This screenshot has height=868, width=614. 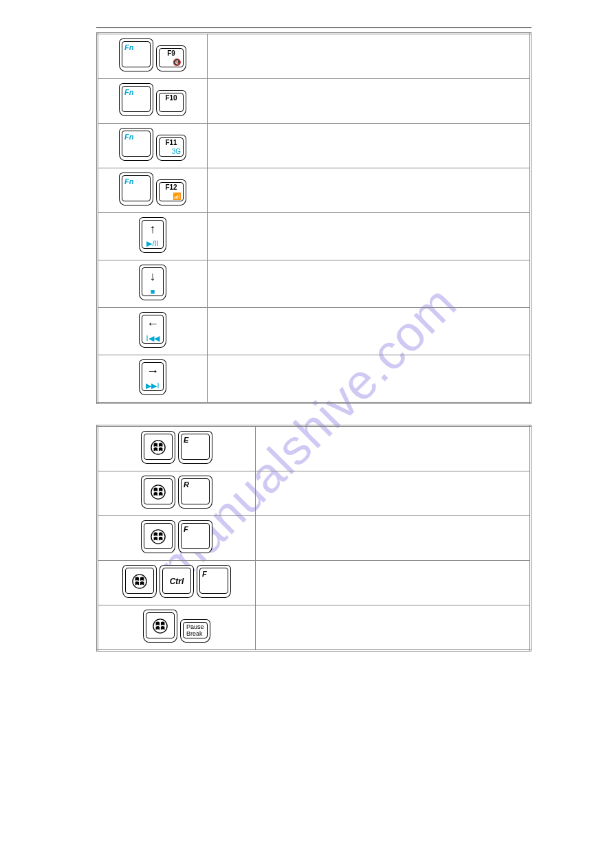 I want to click on shortcut-keys-cell: F, so click(x=177, y=539).